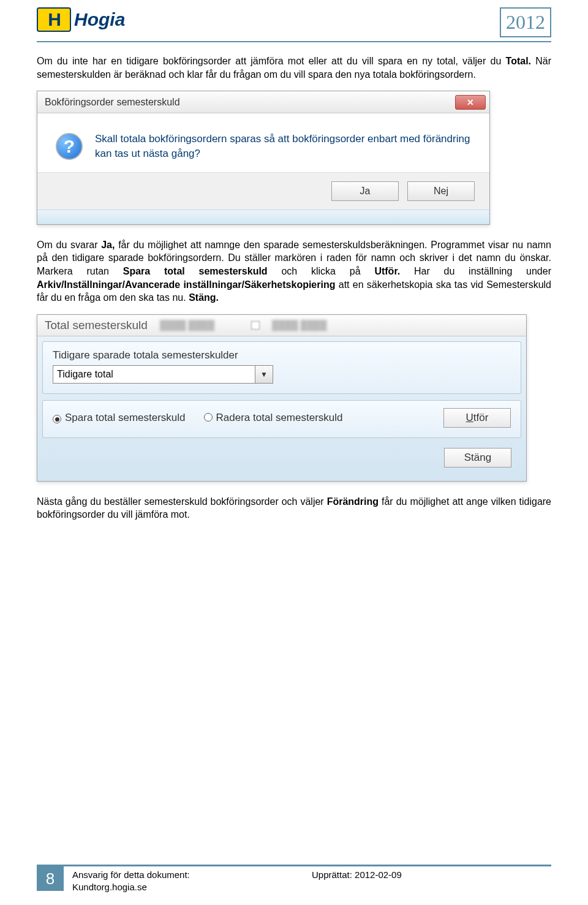 Image resolution: width=588 pixels, height=905 pixels. Describe the element at coordinates (294, 271) in the screenshot. I see `paragraph-2: Om du svarar Ja, får du möjlighet att na…` at that location.